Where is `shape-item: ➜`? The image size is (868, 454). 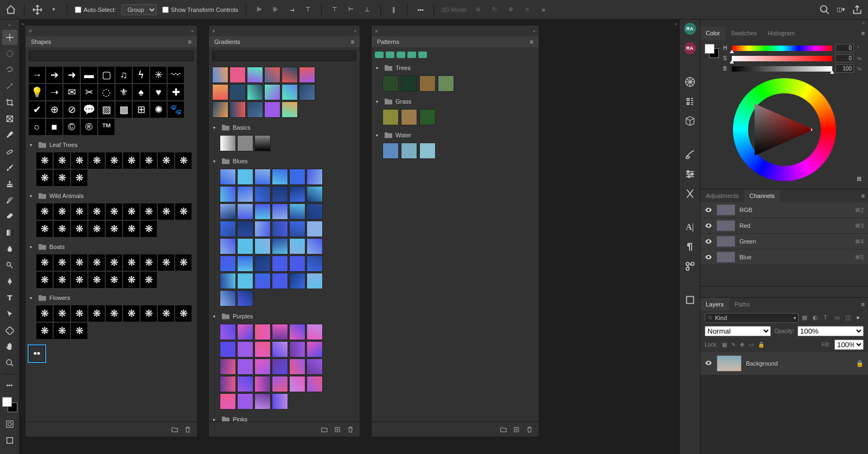
shape-item: ➜ is located at coordinates (72, 75).